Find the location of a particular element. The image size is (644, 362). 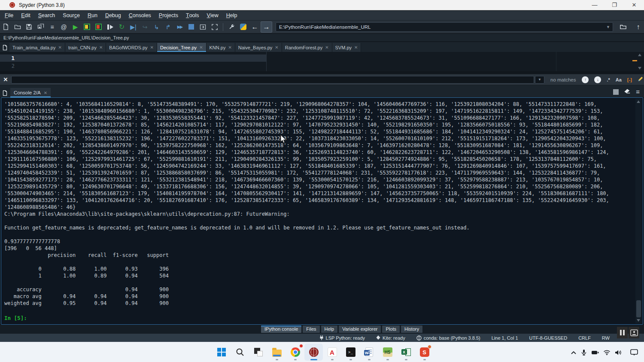

run-external-button is located at coordinates (203, 27).